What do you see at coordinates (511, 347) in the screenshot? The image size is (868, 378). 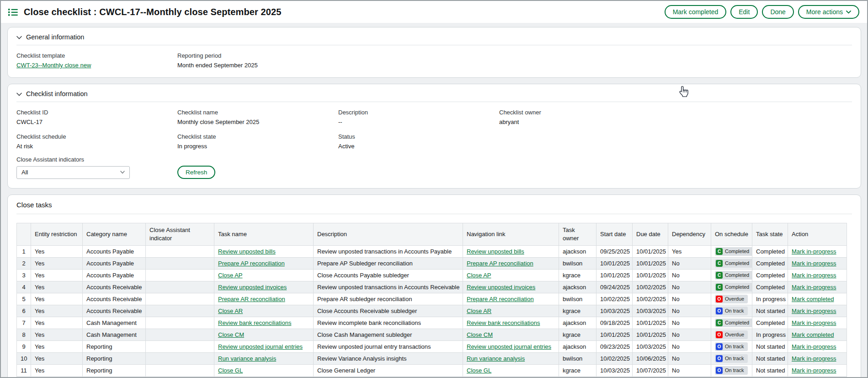 I see `cell-navigation-link: Review unposted journal entries` at bounding box center [511, 347].